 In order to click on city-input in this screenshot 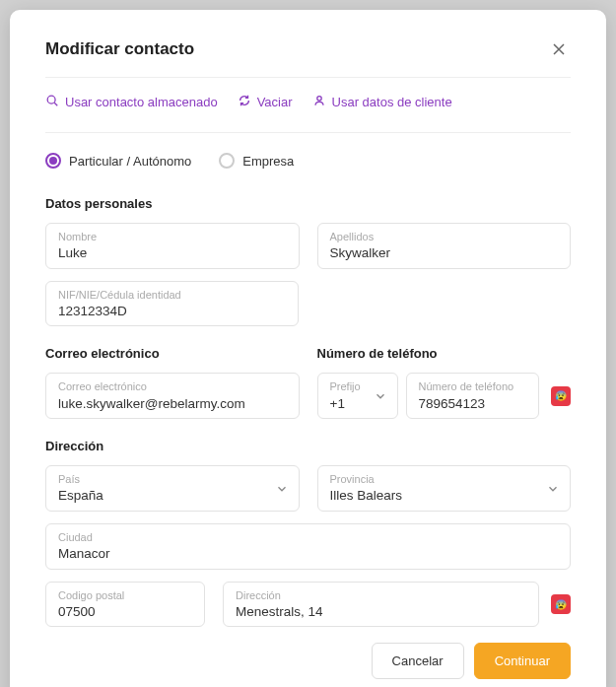, I will do `click(308, 554)`.